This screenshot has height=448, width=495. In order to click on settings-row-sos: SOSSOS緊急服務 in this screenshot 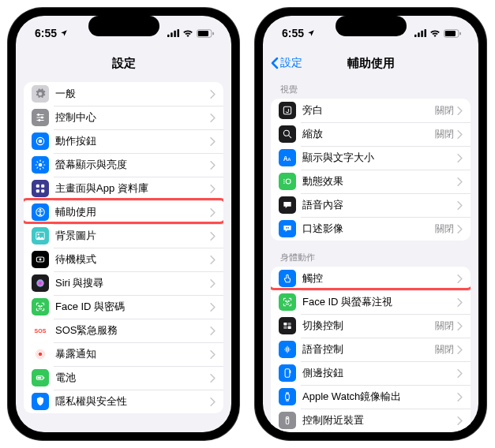, I will do `click(123, 330)`.